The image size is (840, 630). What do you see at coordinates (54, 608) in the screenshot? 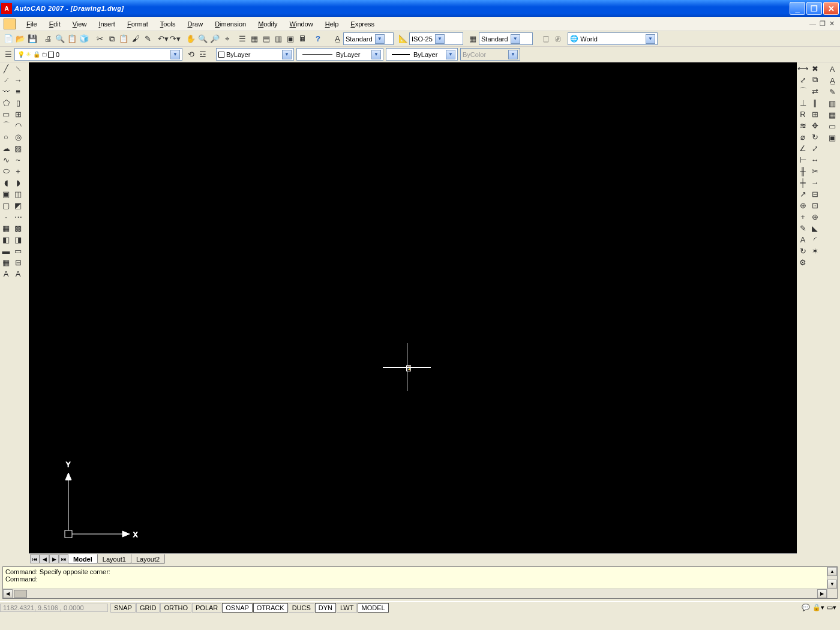
I see `coordinate-display: 1182.4321, 9.5106 , 0.0000` at bounding box center [54, 608].